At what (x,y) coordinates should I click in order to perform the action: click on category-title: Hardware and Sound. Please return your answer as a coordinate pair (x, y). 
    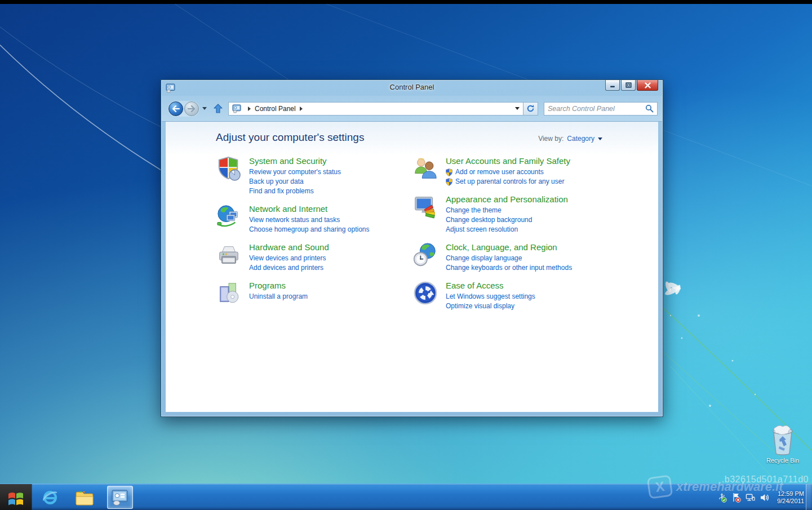
    Looking at the image, I should click on (289, 247).